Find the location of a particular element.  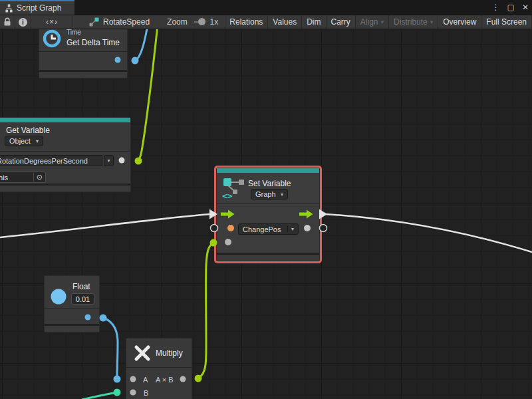

code-brackets-icon: ‹×› is located at coordinates (52, 22).